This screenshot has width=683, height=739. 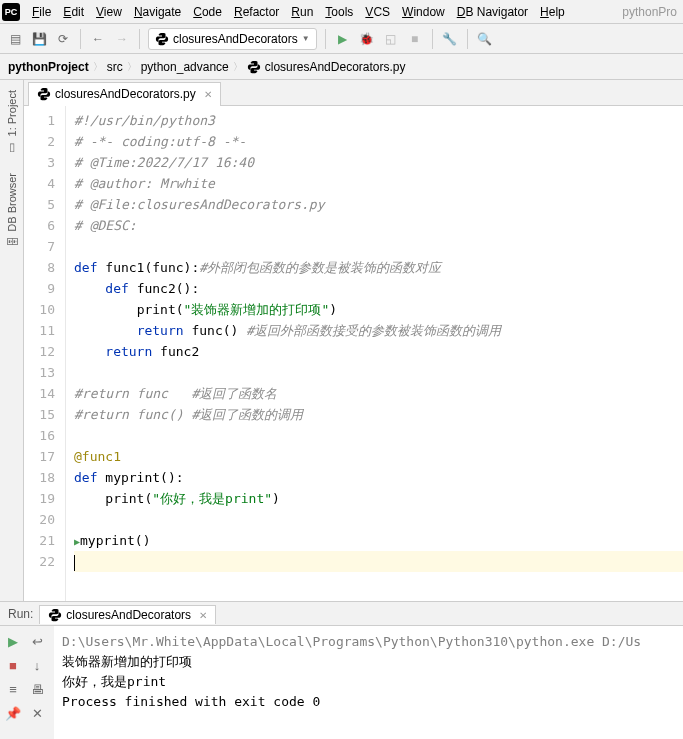 What do you see at coordinates (343, 39) in the screenshot?
I see `run-button: ▶` at bounding box center [343, 39].